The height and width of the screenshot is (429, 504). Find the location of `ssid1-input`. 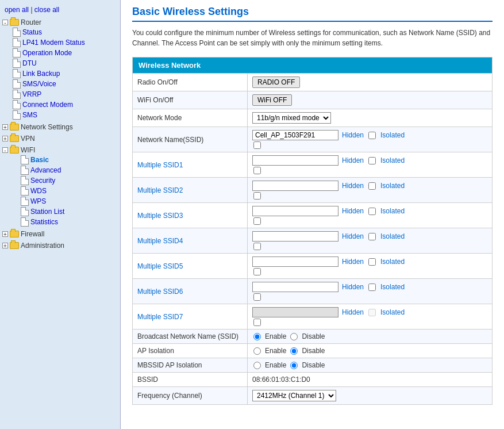

ssid1-input is located at coordinates (295, 160).